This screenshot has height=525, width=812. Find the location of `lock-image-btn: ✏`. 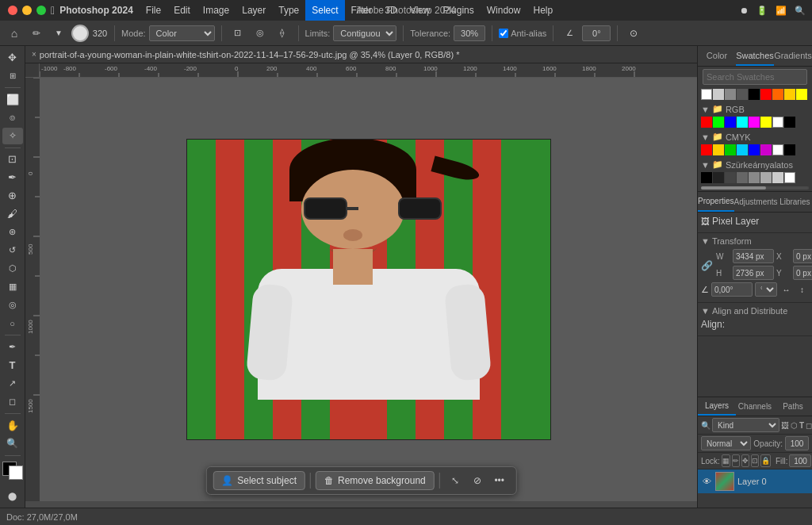

lock-image-btn: ✏ is located at coordinates (736, 461).